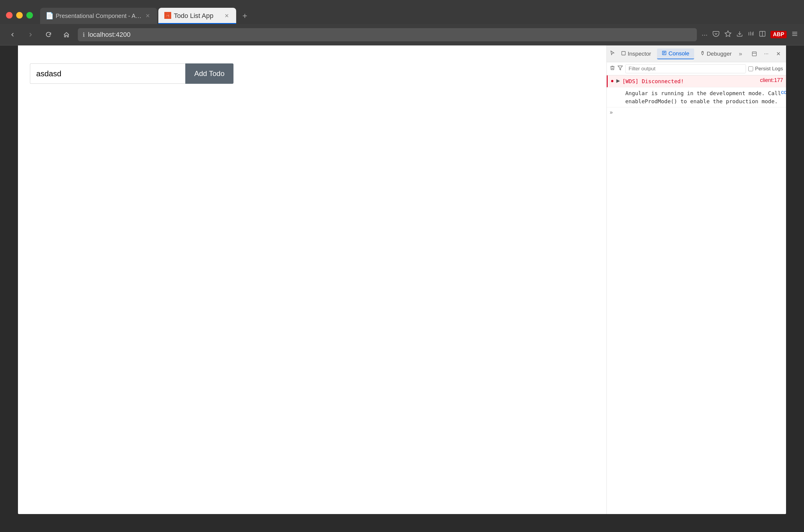 The height and width of the screenshot is (532, 804). Describe the element at coordinates (703, 81) in the screenshot. I see `console-msg-row-1: [WDS] Disconnected! client:177` at that location.